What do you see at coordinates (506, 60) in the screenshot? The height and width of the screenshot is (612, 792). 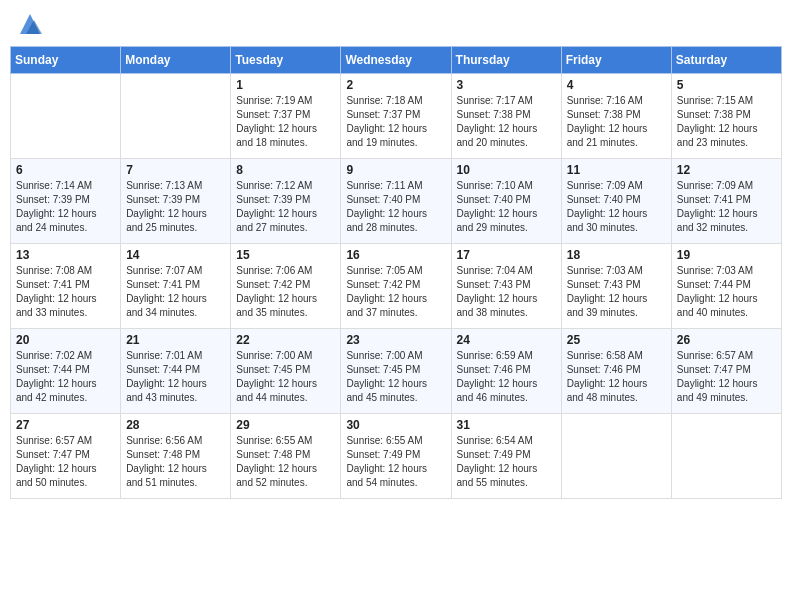 I see `day-of-week-header: Thursday` at bounding box center [506, 60].